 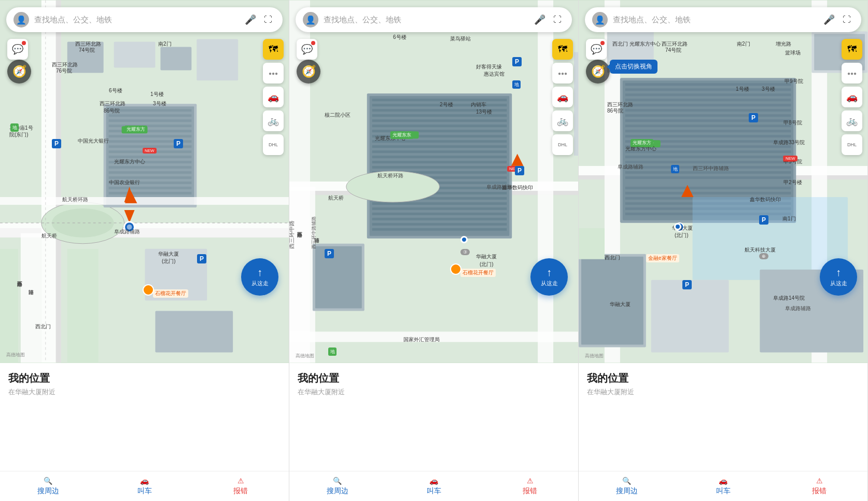 I want to click on map-label-new: NEW, so click(x=790, y=159).